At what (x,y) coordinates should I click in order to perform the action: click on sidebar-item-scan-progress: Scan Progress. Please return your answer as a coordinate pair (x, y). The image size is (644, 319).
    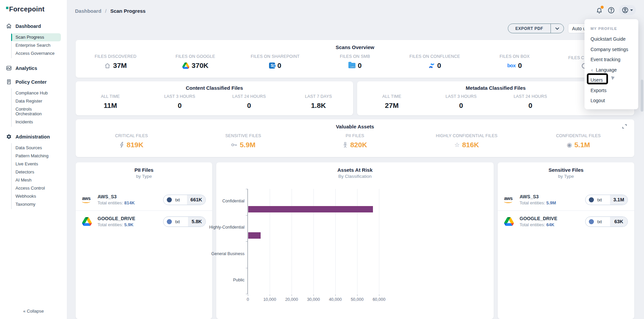
    Looking at the image, I should click on (36, 37).